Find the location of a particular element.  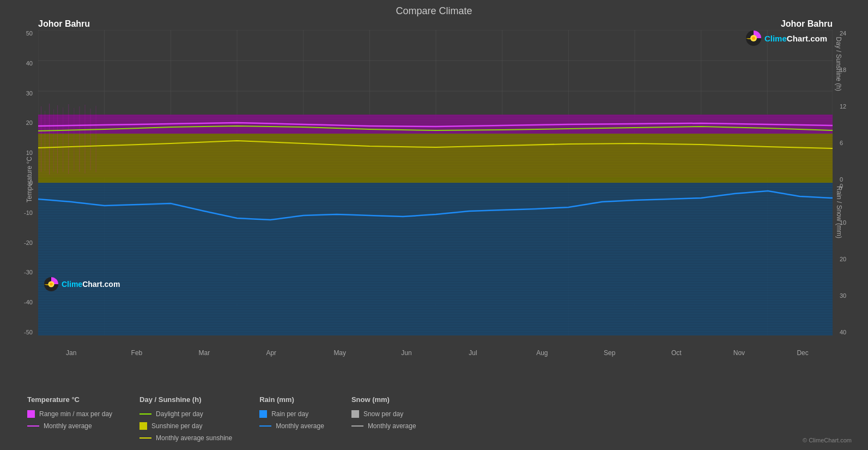

month-dec: Dec is located at coordinates (802, 353).